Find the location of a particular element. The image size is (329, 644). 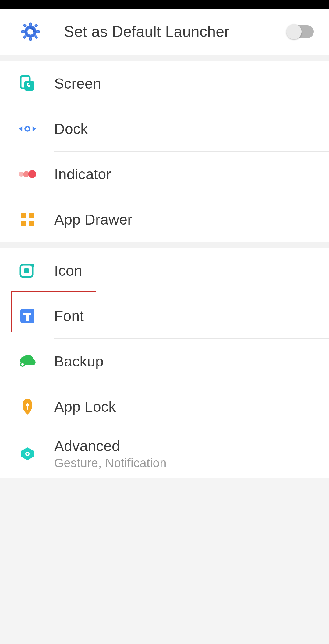

settings-item-label: App Drawer is located at coordinates (186, 220).